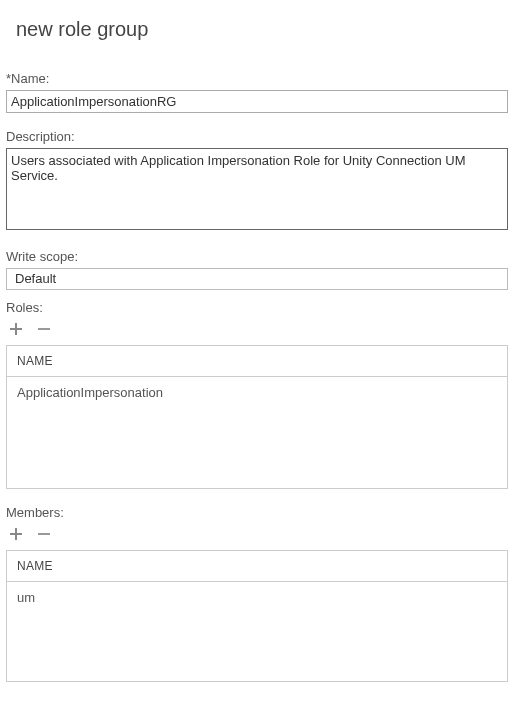  I want to click on roles-add-icon, so click(16, 329).